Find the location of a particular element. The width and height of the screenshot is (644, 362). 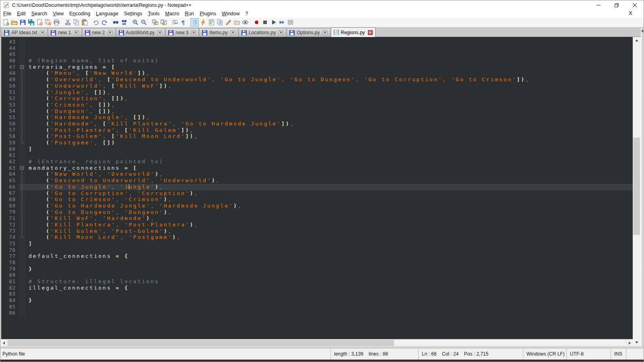

tab-ap-ideas-txt: AP Ideas.txt✕ is located at coordinates (24, 32).